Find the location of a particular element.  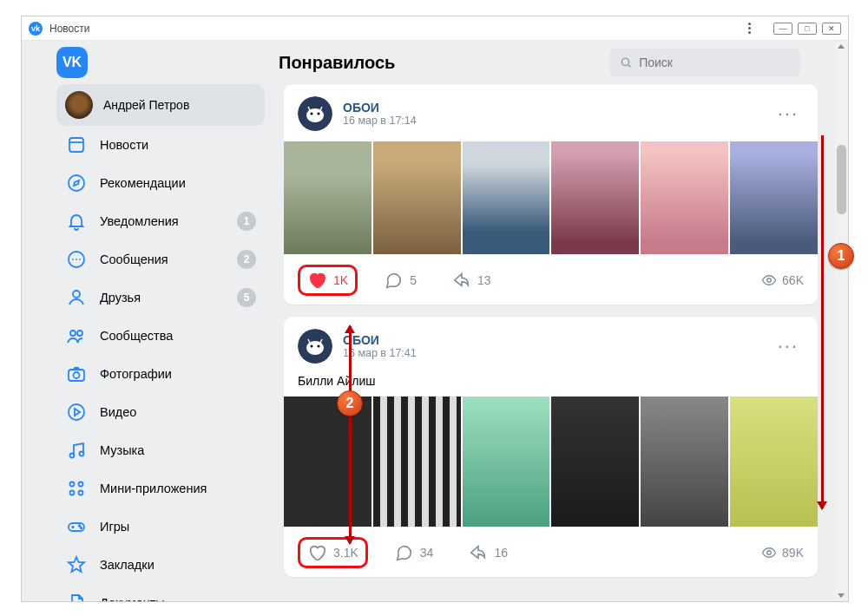

sidebar-item-music: Музыка is located at coordinates (161, 450).